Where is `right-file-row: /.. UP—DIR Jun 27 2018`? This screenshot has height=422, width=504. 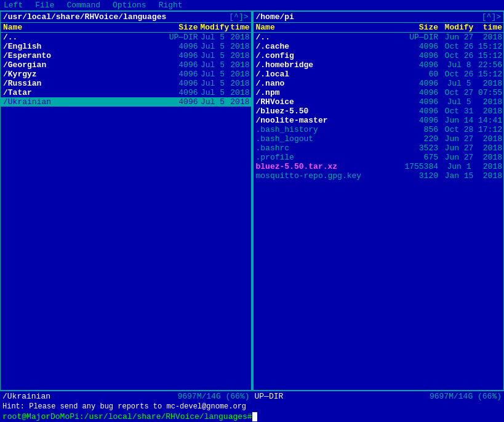
right-file-row: /.. UP—DIR Jun 27 2018 is located at coordinates (379, 37).